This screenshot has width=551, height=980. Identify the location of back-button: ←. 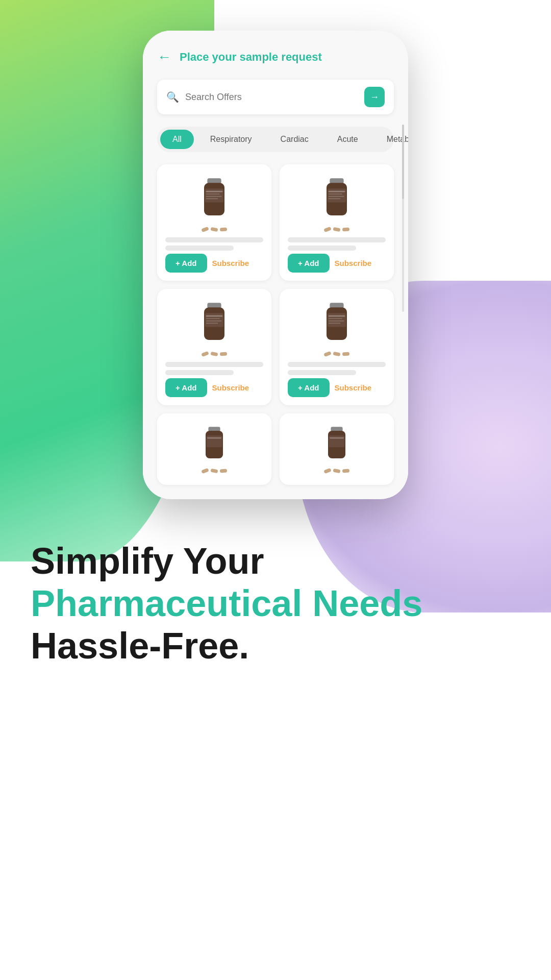
(164, 57).